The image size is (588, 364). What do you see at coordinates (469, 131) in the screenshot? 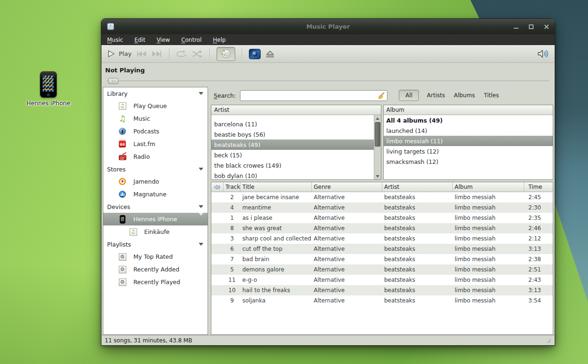
I see `album-row: launched (14)` at bounding box center [469, 131].